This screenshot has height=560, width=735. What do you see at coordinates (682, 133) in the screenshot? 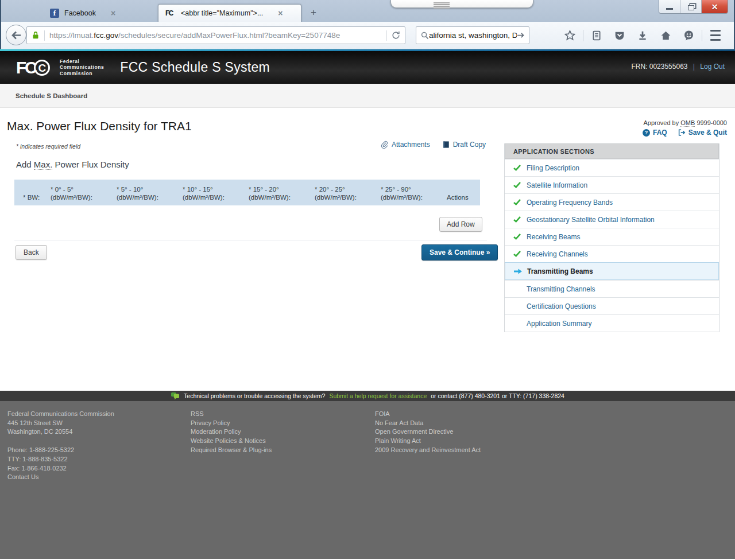
I see `exit-icon` at bounding box center [682, 133].